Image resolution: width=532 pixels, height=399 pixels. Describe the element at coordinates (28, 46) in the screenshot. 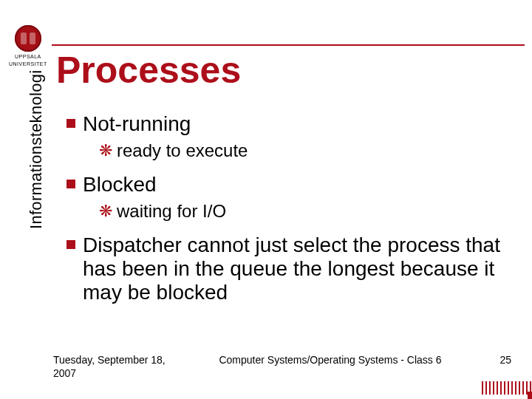

I see `university-logo: UPPSALA UNIVERSITET` at that location.